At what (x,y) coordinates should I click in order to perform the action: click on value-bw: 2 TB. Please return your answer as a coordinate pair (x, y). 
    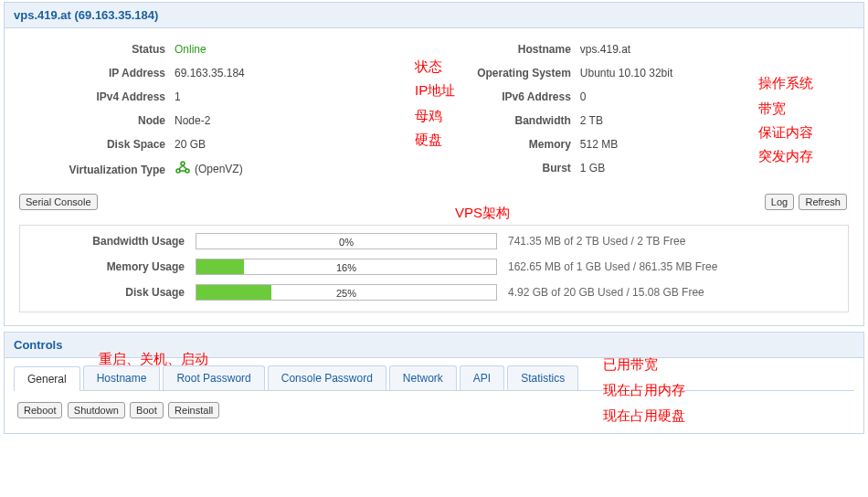
    Looking at the image, I should click on (592, 121).